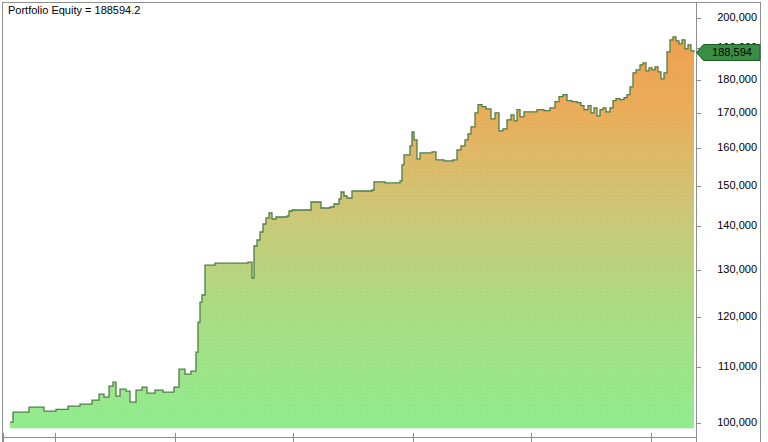  What do you see at coordinates (760, 222) in the screenshot?
I see `right-border-line` at bounding box center [760, 222].